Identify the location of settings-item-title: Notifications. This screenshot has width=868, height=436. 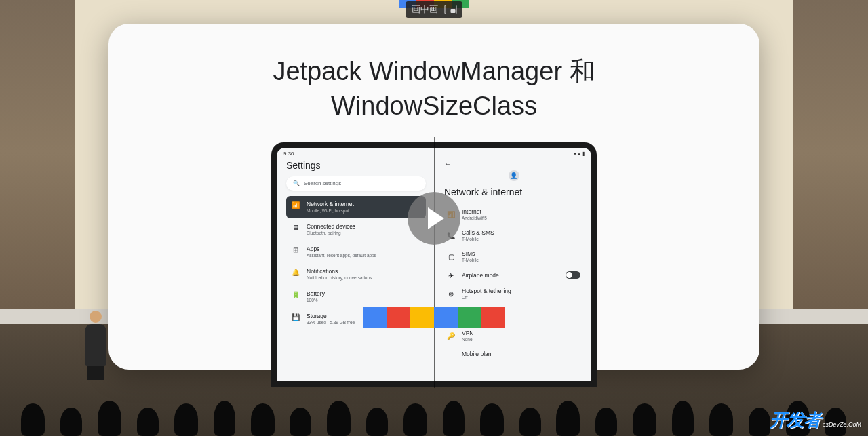
(363, 271).